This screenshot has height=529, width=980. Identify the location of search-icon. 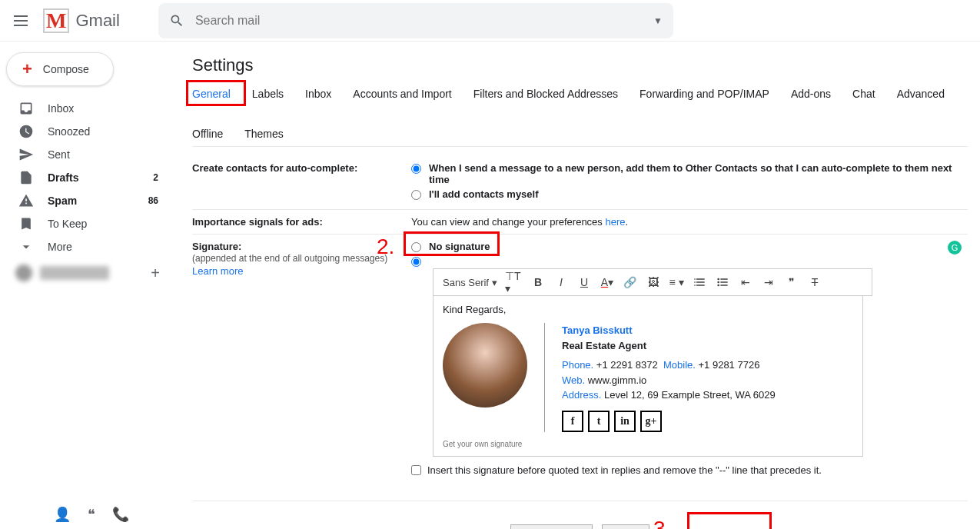
(177, 21).